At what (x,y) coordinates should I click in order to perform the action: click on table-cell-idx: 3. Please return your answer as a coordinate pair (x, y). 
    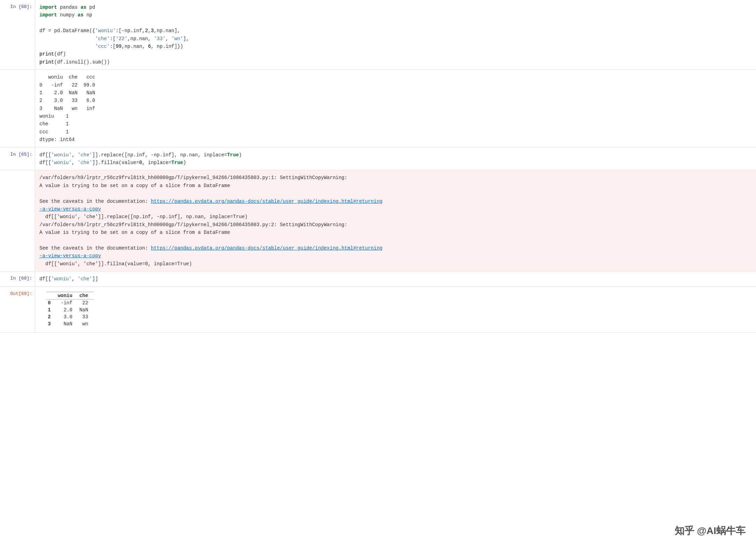
    Looking at the image, I should click on (51, 324).